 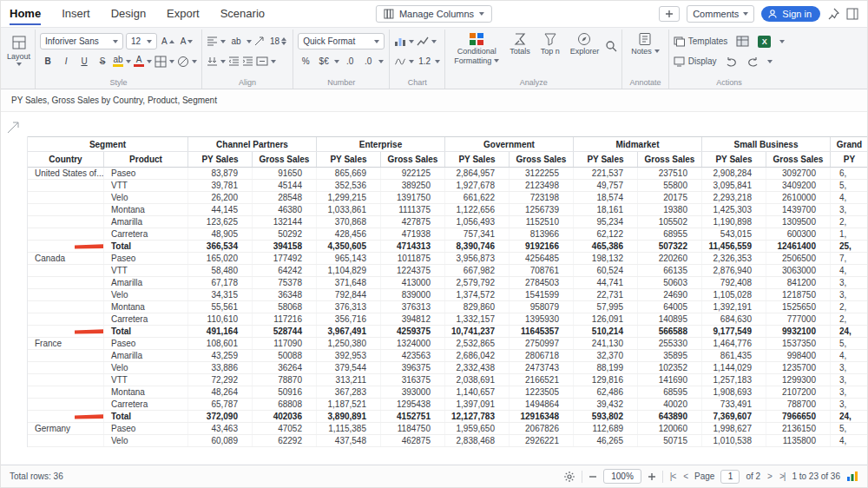 I want to click on value-cell: 66135, so click(x=670, y=271).